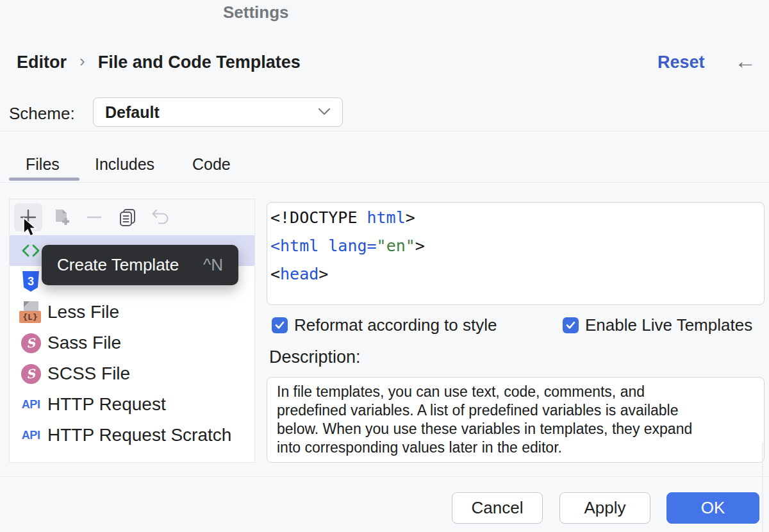 The image size is (769, 532). What do you see at coordinates (124, 164) in the screenshot?
I see `tab-includes: Includes` at bounding box center [124, 164].